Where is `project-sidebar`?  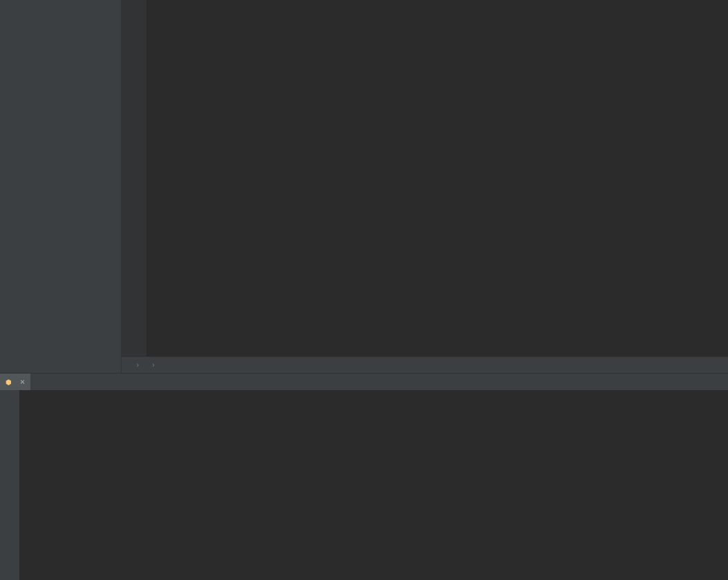 project-sidebar is located at coordinates (61, 186).